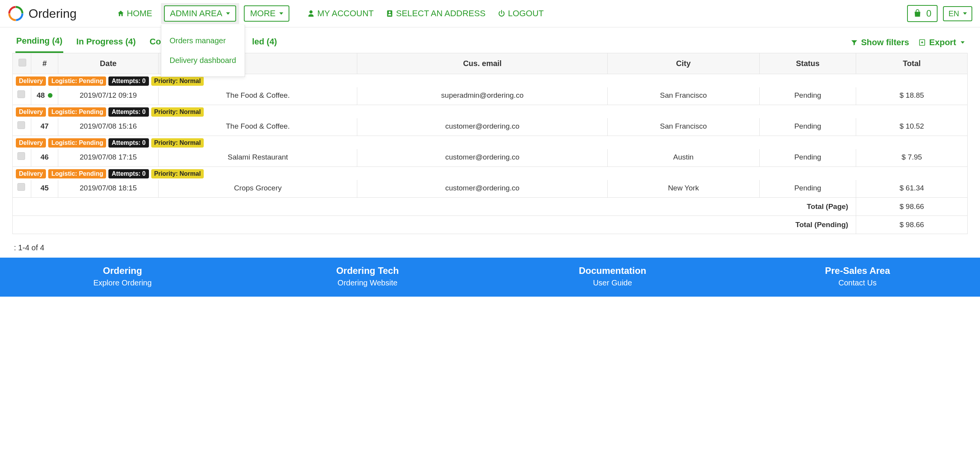 The image size is (980, 455). What do you see at coordinates (490, 40) in the screenshot?
I see `tabs-row: Pending (4) In Progress (4) Co led (4) S…` at bounding box center [490, 40].